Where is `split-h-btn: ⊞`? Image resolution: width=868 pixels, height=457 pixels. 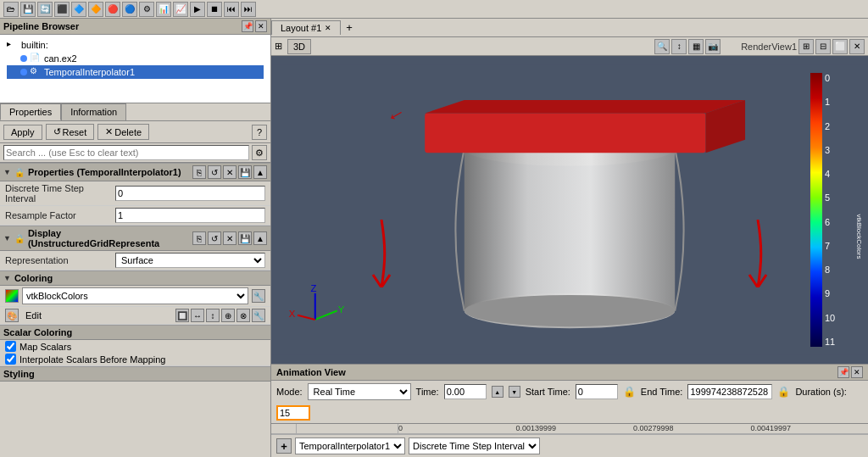 split-h-btn: ⊞ is located at coordinates (806, 47).